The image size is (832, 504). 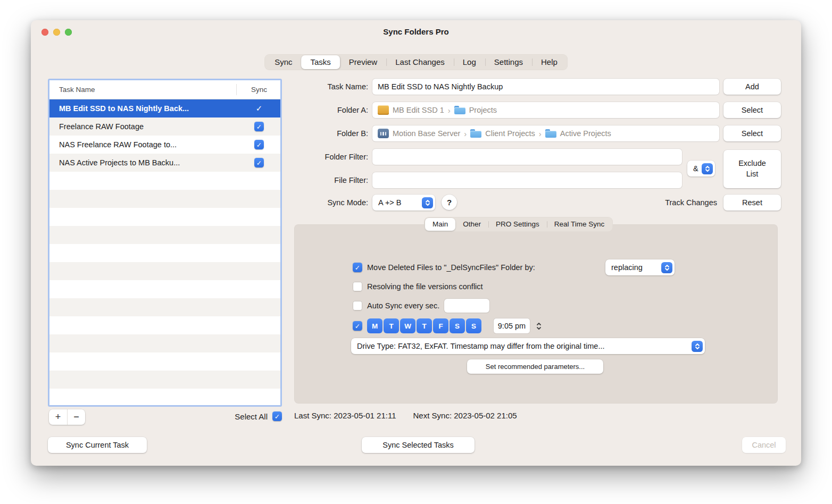 What do you see at coordinates (144, 89) in the screenshot?
I see `column-task-name: Task Name` at bounding box center [144, 89].